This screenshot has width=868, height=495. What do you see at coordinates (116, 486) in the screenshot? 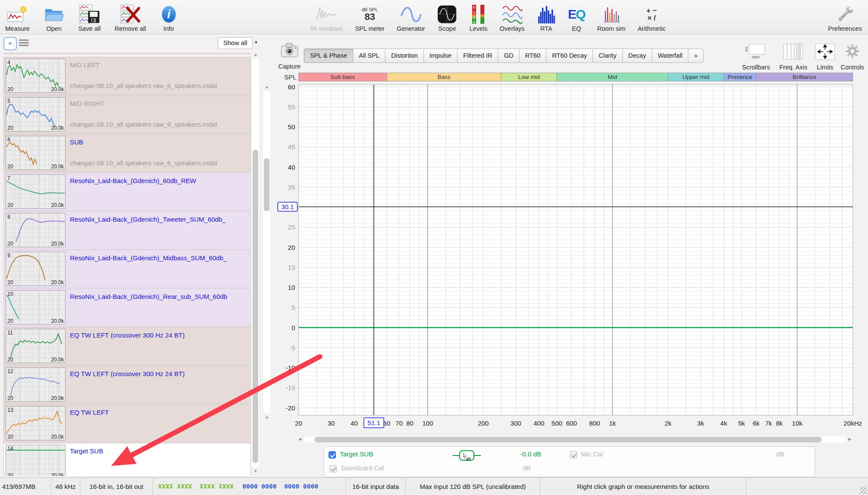
I see `bit-depth-status: 16-bit in, 16-bit out` at bounding box center [116, 486].